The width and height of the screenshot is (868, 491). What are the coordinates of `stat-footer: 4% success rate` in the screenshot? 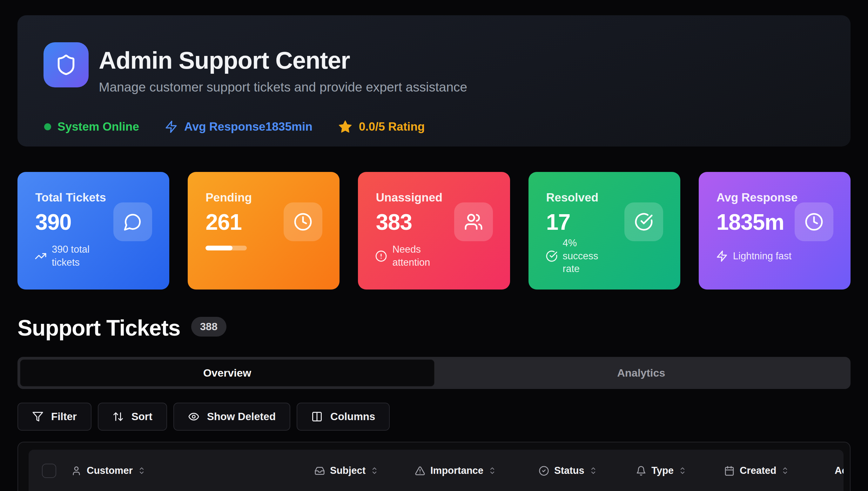 It's located at (580, 256).